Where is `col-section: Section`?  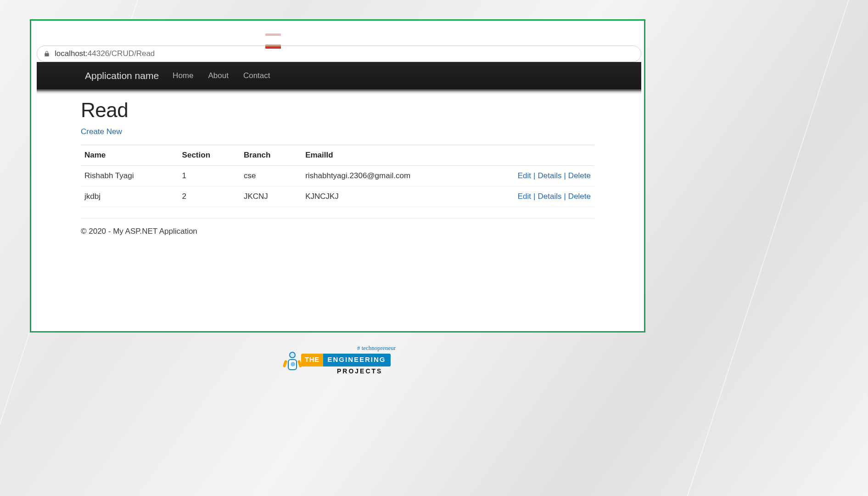
col-section: Section is located at coordinates (209, 155).